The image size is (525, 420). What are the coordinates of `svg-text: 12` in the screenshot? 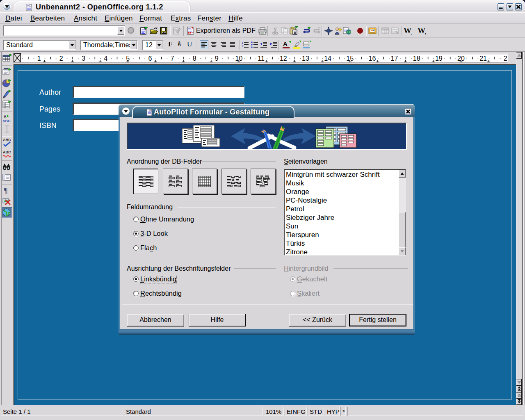 It's located at (283, 58).